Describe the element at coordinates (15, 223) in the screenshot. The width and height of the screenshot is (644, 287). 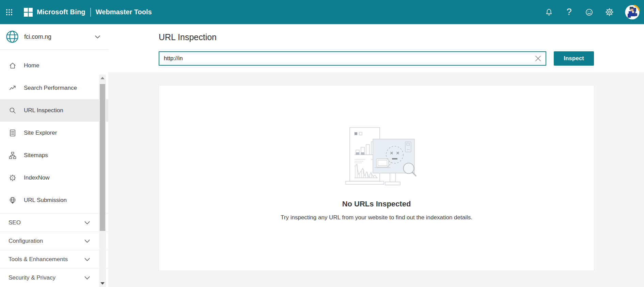
I see `section-label: SEO` at that location.